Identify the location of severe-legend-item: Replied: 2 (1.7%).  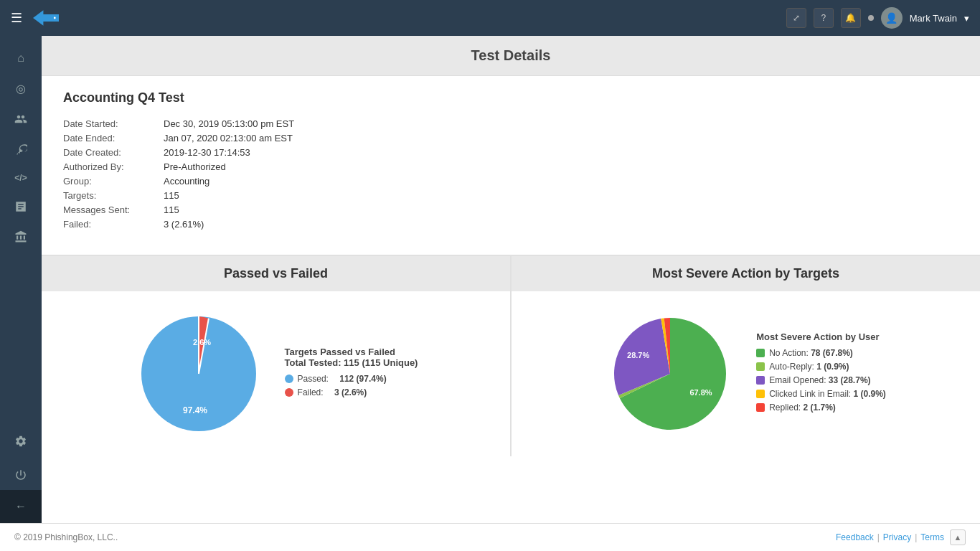
(821, 408).